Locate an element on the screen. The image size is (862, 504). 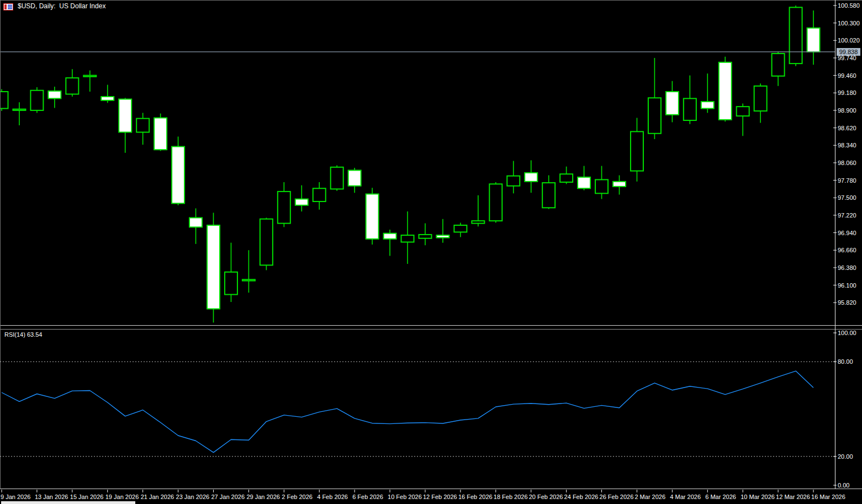
price-tick-label: 98.060 is located at coordinates (847, 163).